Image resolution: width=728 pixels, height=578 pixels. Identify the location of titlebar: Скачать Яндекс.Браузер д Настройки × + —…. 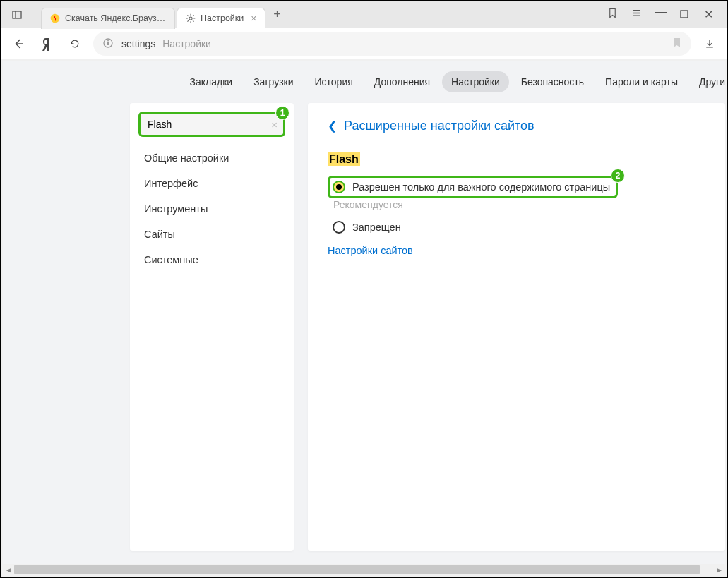
(364, 15).